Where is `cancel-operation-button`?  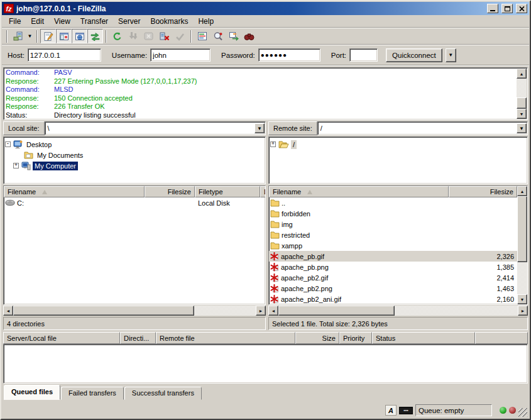 cancel-operation-button is located at coordinates (148, 36).